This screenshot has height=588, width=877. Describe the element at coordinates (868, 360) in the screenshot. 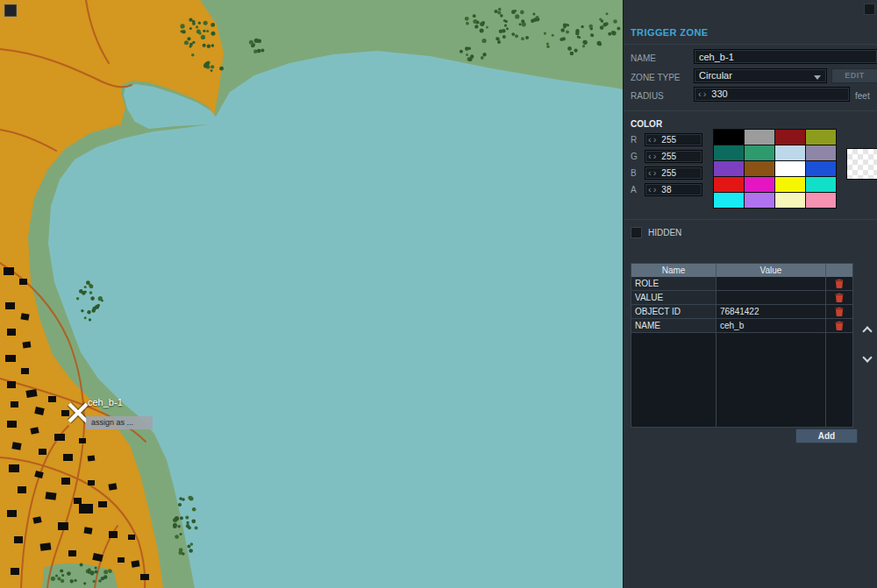

I see `scroll-down-button` at that location.